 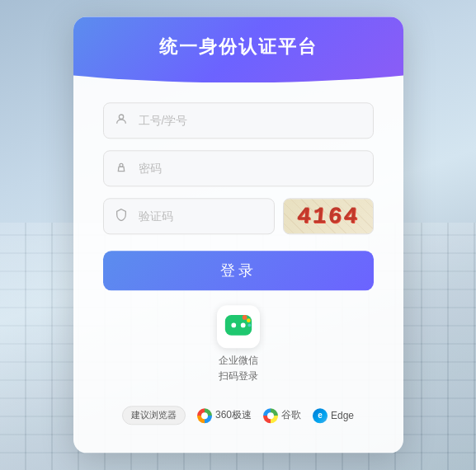 What do you see at coordinates (333, 416) in the screenshot?
I see `browser-edge-item: e Edge` at bounding box center [333, 416].